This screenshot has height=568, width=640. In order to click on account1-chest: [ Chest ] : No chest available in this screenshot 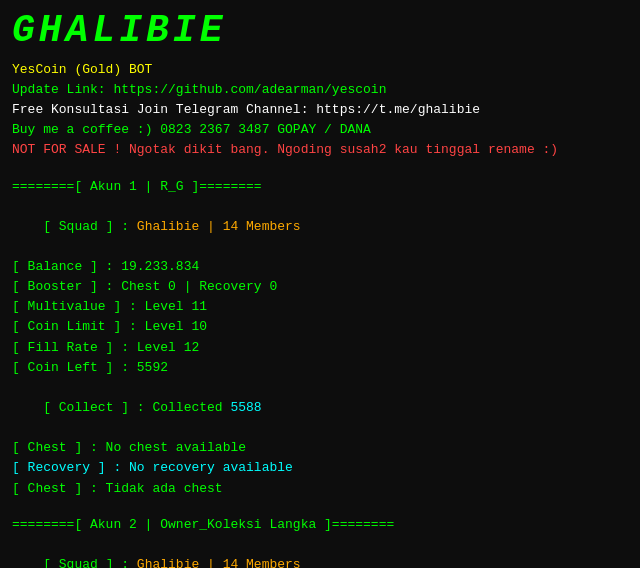, I will do `click(320, 448)`.